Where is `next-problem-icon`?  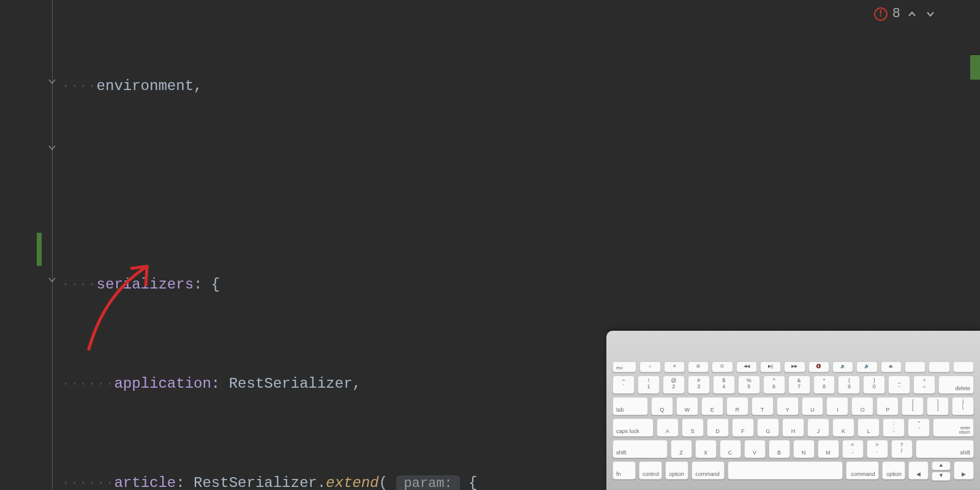
next-problem-icon is located at coordinates (930, 14).